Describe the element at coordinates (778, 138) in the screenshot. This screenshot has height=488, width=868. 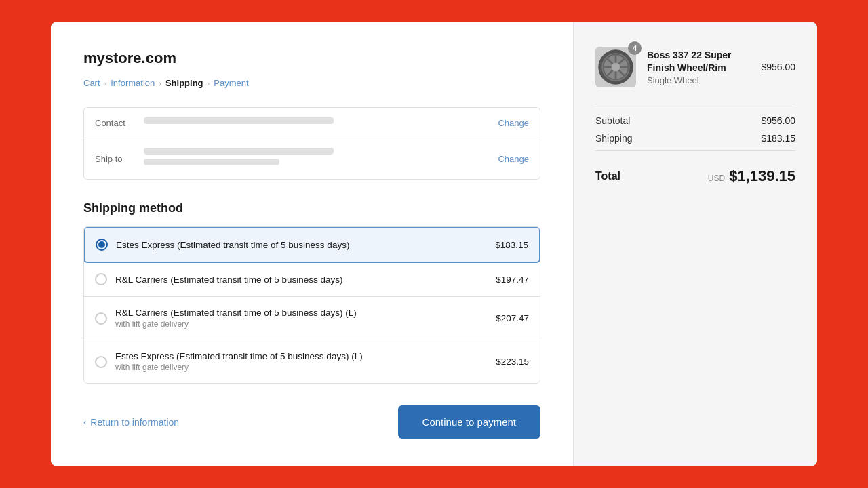
I see `shipping-value: $183.15` at that location.